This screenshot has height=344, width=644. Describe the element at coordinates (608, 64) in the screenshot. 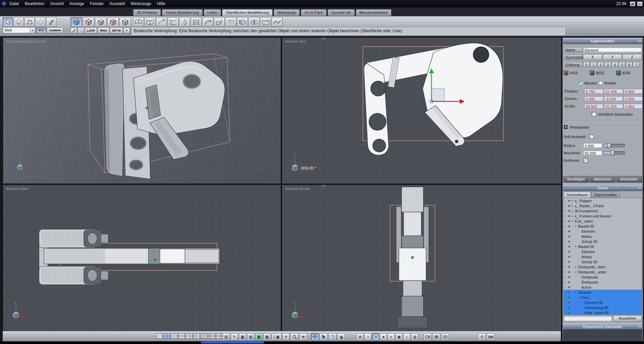

I see `smoothing-level-button: 3` at that location.